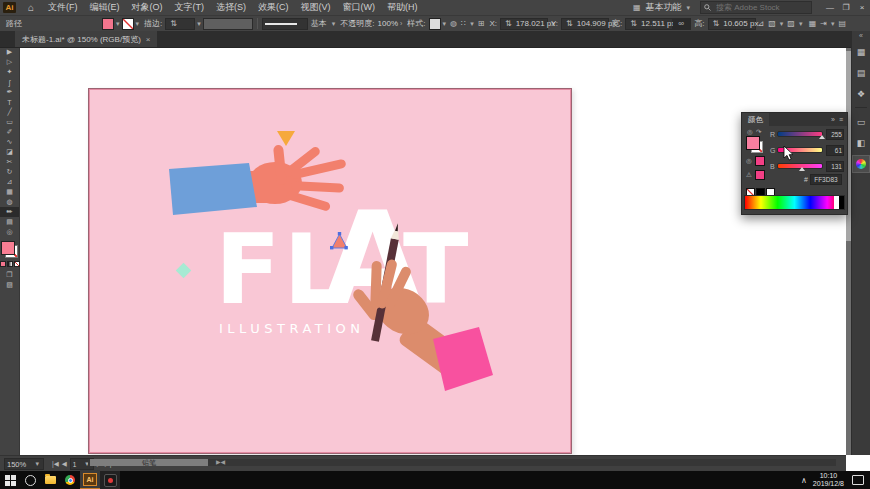 The height and width of the screenshot is (489, 870). Describe the element at coordinates (8, 248) in the screenshot. I see `fill-proxy` at that location.